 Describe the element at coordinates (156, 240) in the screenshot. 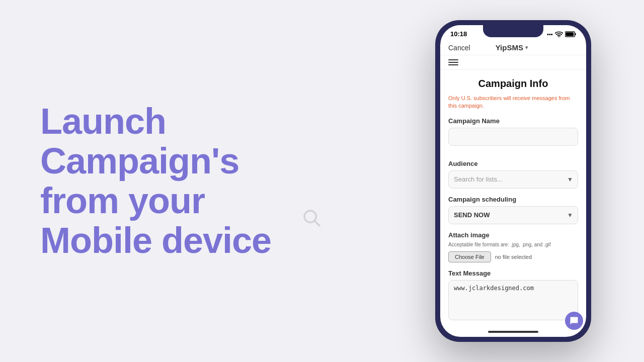

I see `hero-line-4: Mobile device` at that location.